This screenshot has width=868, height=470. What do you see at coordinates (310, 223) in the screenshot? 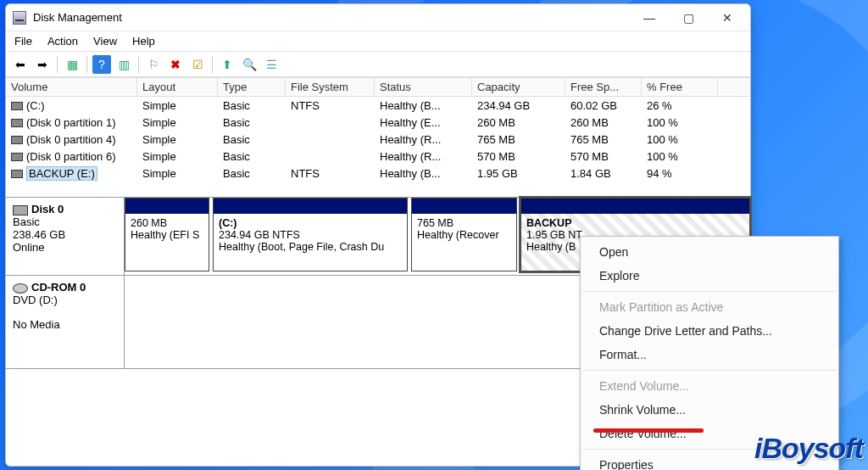
I see `partition-title: (C:)` at bounding box center [310, 223].